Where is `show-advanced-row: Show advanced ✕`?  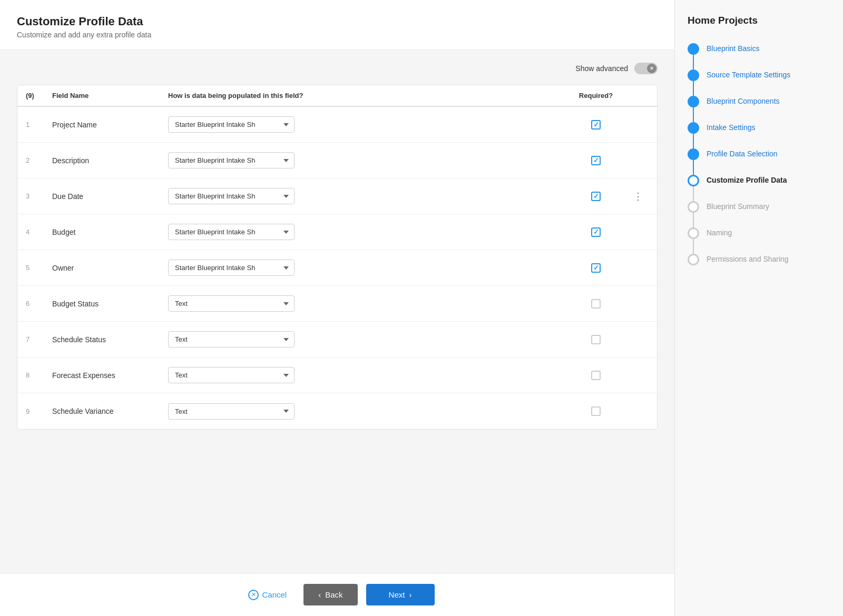
show-advanced-row: Show advanced ✕ is located at coordinates (337, 68).